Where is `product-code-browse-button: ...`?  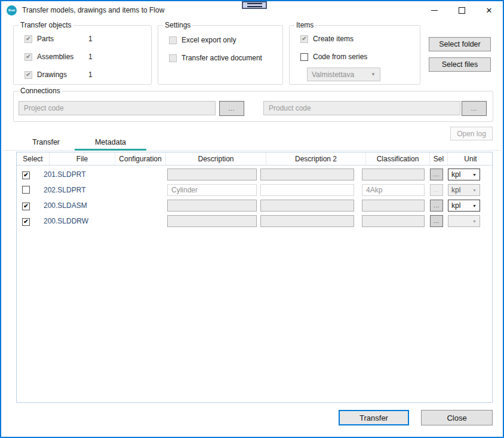
product-code-browse-button: ... is located at coordinates (474, 109).